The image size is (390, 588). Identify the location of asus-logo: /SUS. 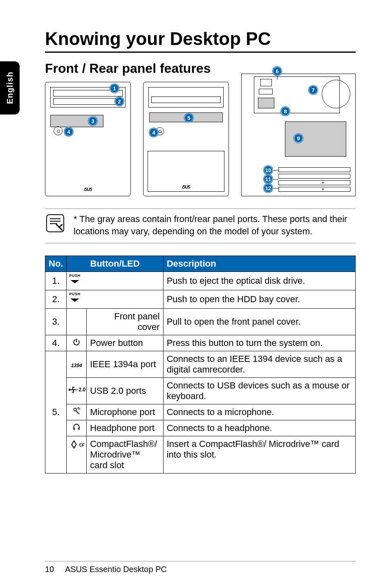
(88, 190).